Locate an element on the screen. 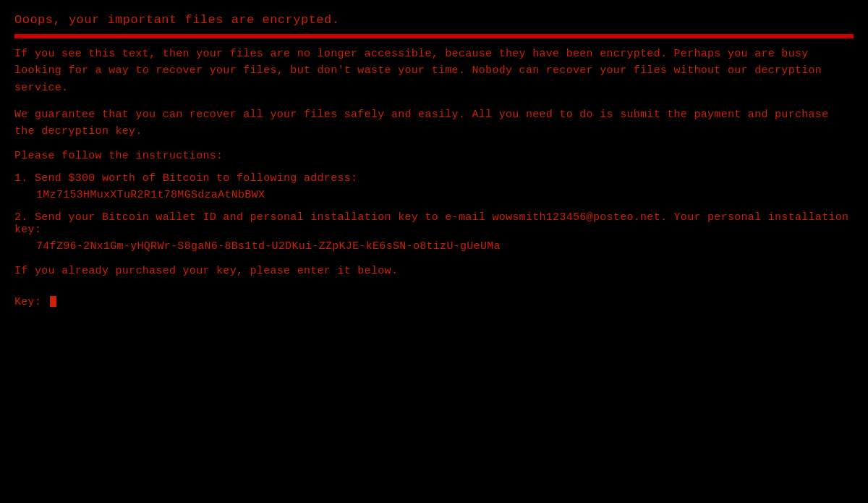 The height and width of the screenshot is (503, 868). paragraph2: We guarantee that you can recover all yo… is located at coordinates (434, 123).